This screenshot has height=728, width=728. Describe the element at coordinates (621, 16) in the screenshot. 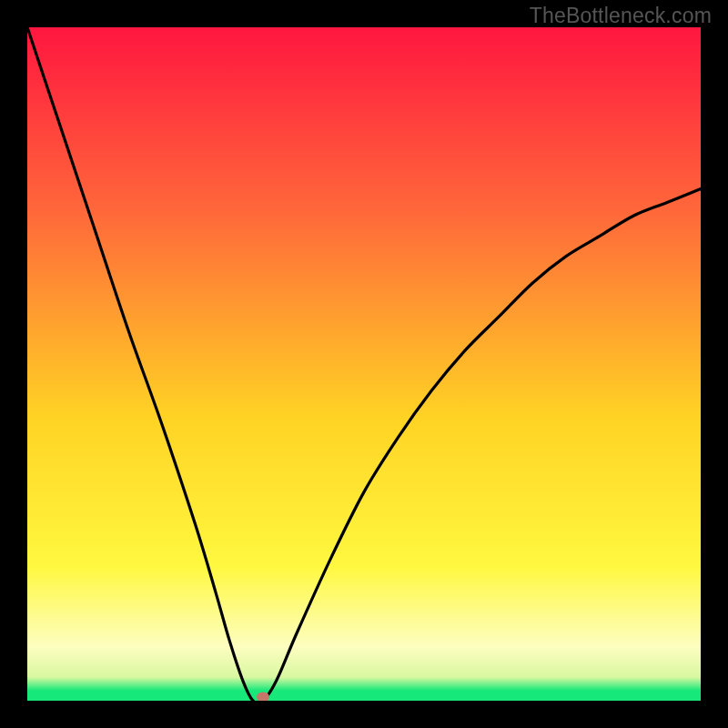

I see `watermark-text: TheBottleneck.com` at that location.